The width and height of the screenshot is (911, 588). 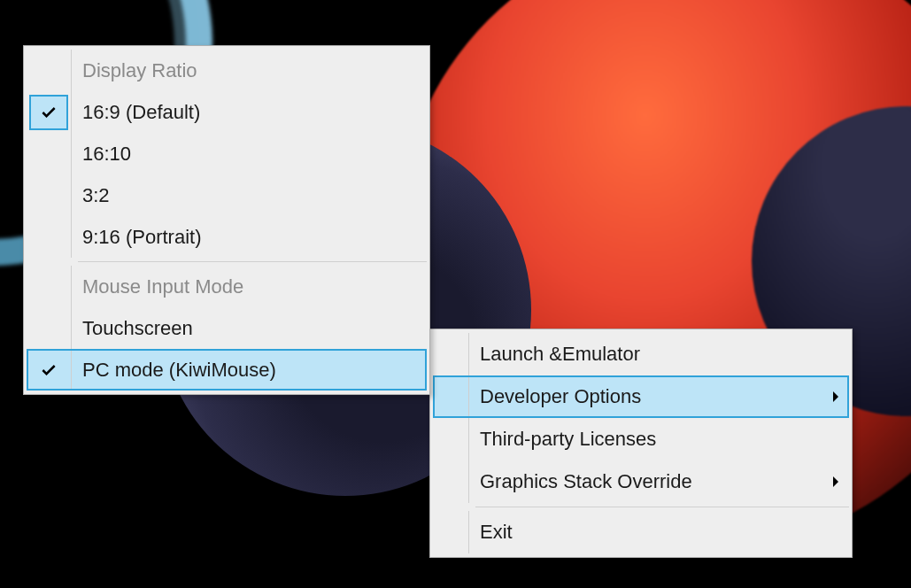 What do you see at coordinates (646, 354) in the screenshot?
I see `menu-item-label: Launch &Emulator` at bounding box center [646, 354].